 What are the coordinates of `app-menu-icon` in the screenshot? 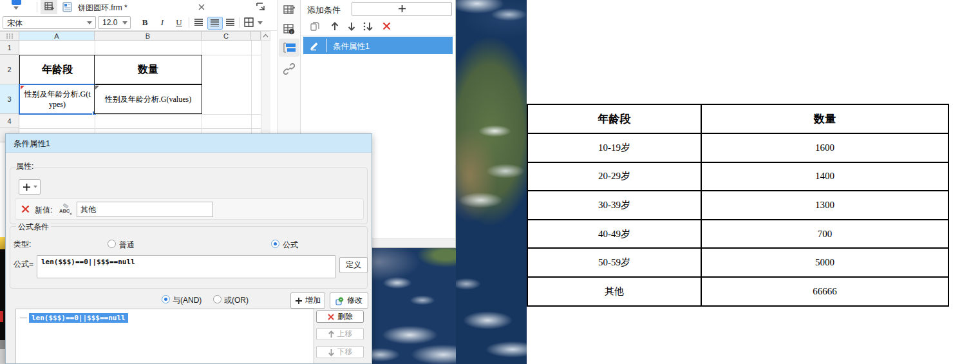 It's located at (17, 3).